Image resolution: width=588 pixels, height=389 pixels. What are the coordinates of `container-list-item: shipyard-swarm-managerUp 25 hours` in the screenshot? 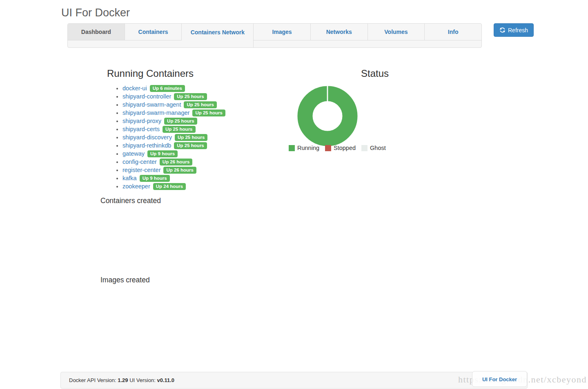 It's located at (181, 113).